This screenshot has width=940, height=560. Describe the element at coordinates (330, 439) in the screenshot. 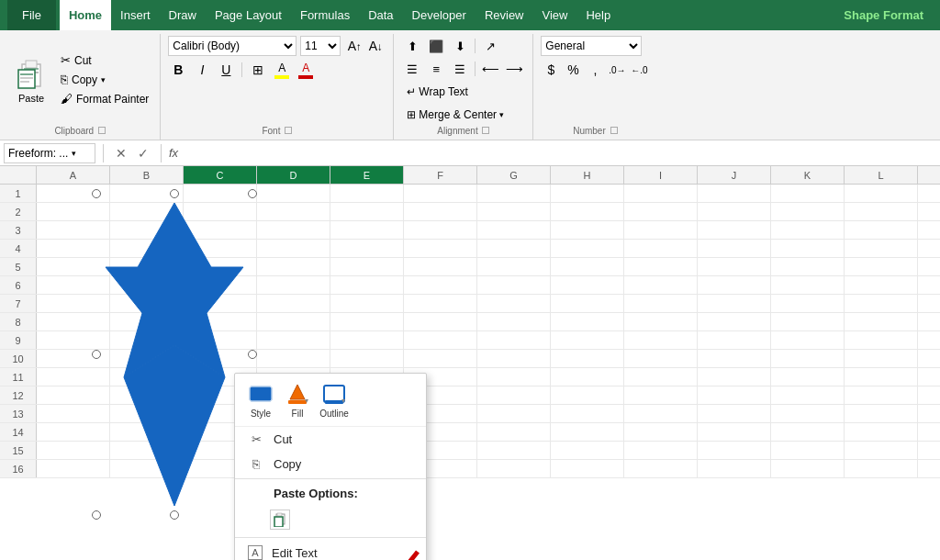

I see `context-cut: ✂ Cut` at that location.